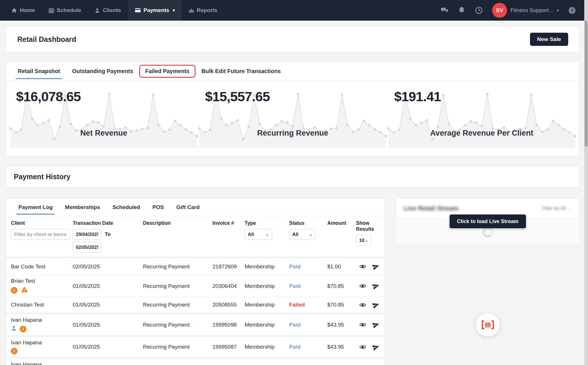  Describe the element at coordinates (174, 10) in the screenshot. I see `chevron-down-icon: ▾` at that location.